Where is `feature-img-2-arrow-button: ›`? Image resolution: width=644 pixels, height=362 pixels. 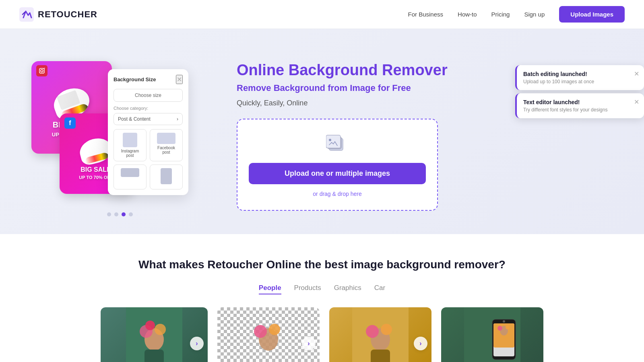 feature-img-2-arrow-button: › is located at coordinates (309, 343).